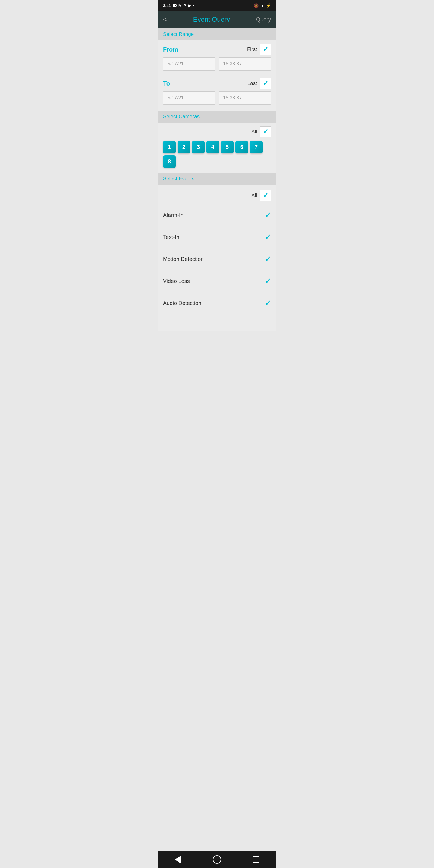 This screenshot has height=868, width=434. What do you see at coordinates (268, 259) in the screenshot?
I see `event-check-icon-2: ✓` at bounding box center [268, 259].